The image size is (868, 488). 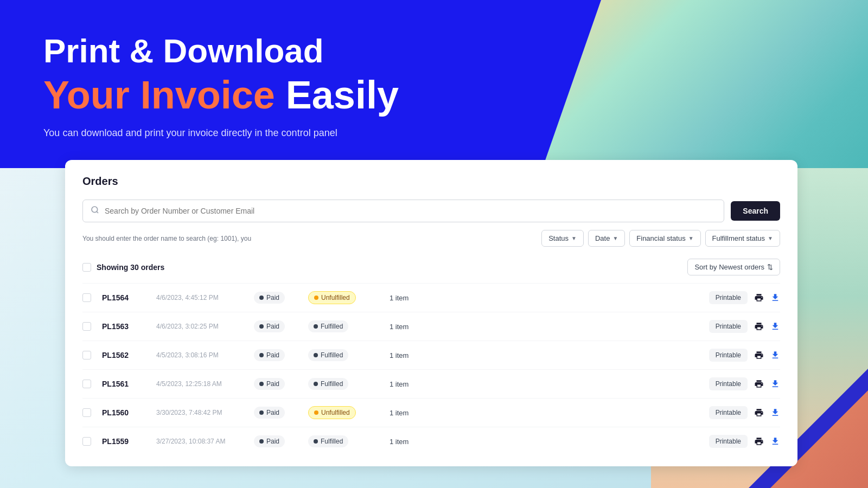 What do you see at coordinates (285, 51) in the screenshot?
I see `hero-title-line1: Print & Download` at bounding box center [285, 51].